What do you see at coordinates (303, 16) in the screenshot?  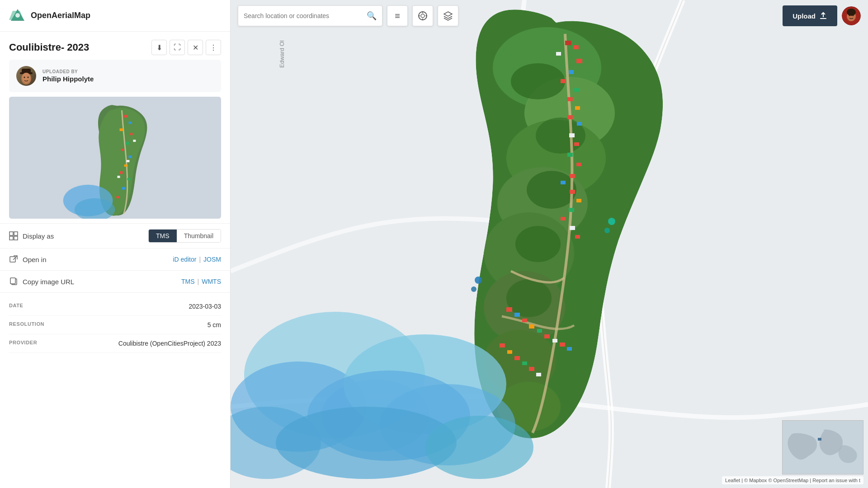 I see `search-input` at bounding box center [303, 16].